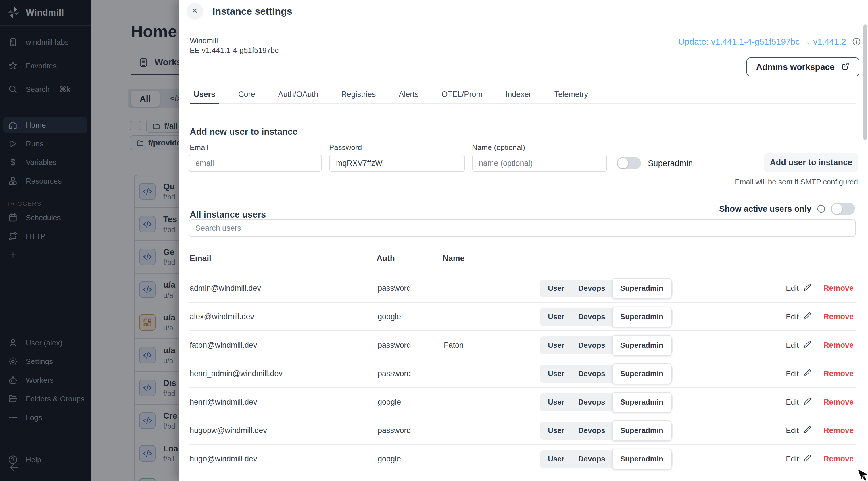  Describe the element at coordinates (244, 132) in the screenshot. I see `add-user-heading: Add new user to instance` at that location.